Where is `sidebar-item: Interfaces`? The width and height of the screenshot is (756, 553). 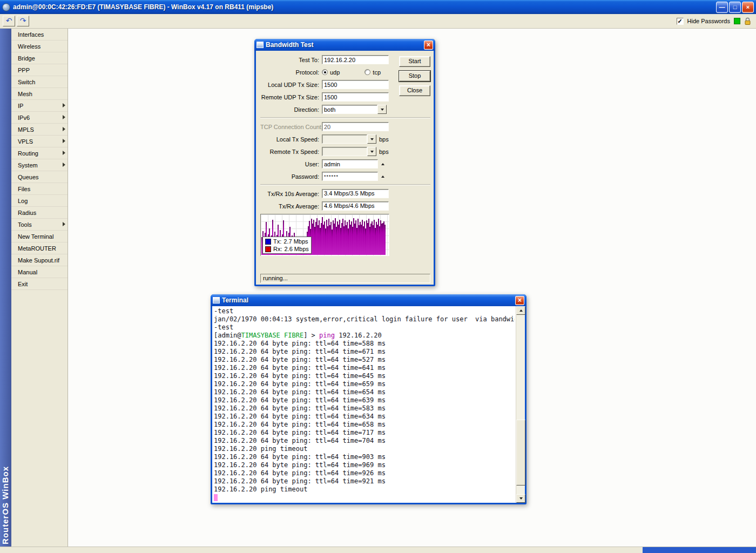 sidebar-item: Interfaces is located at coordinates (39, 35).